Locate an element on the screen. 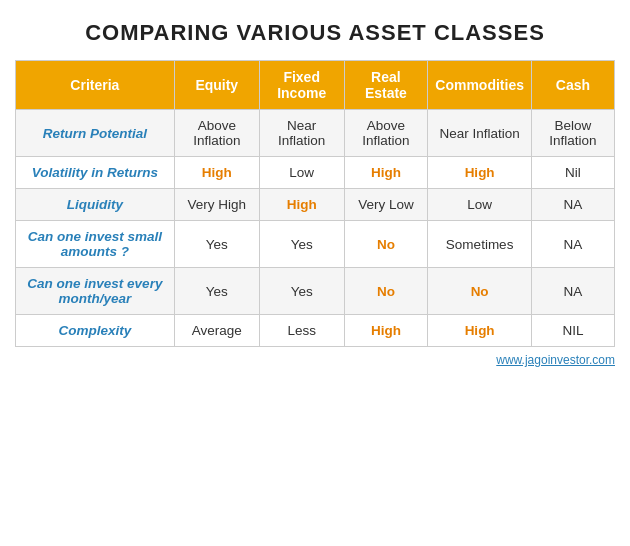 Image resolution: width=630 pixels, height=546 pixels. criteria-cell: Volatility in Returns is located at coordinates (96, 173).